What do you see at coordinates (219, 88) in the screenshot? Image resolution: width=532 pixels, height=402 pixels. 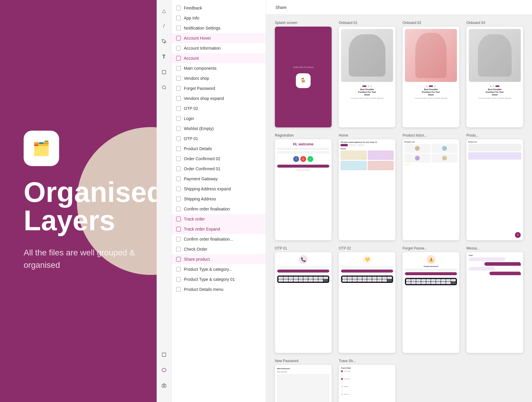 I see `layer-item-8: Forget Password` at bounding box center [219, 88].